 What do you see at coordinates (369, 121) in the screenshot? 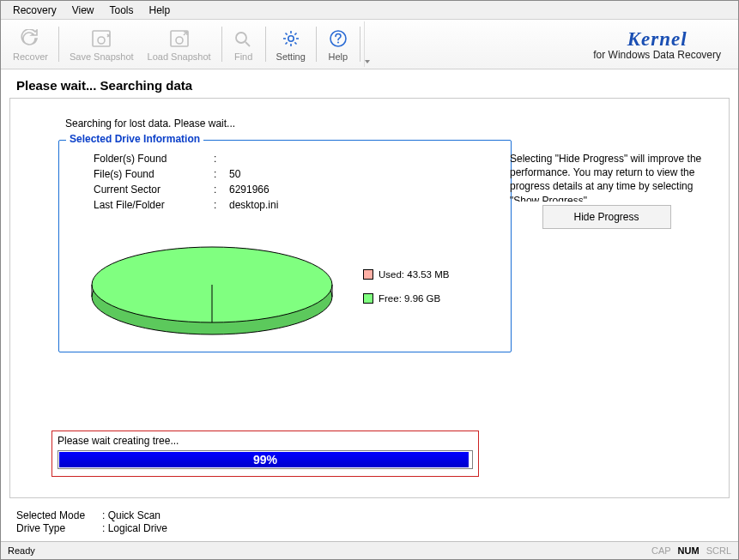
I see `search-status-text: Searching for lost data. Please wait...` at bounding box center [369, 121].